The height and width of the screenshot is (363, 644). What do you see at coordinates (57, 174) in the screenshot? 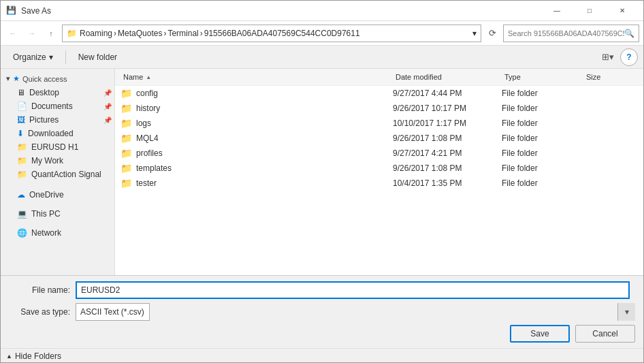
I see `sidebar-item-quantaction: 📁 QuantAction Signal` at bounding box center [57, 174].